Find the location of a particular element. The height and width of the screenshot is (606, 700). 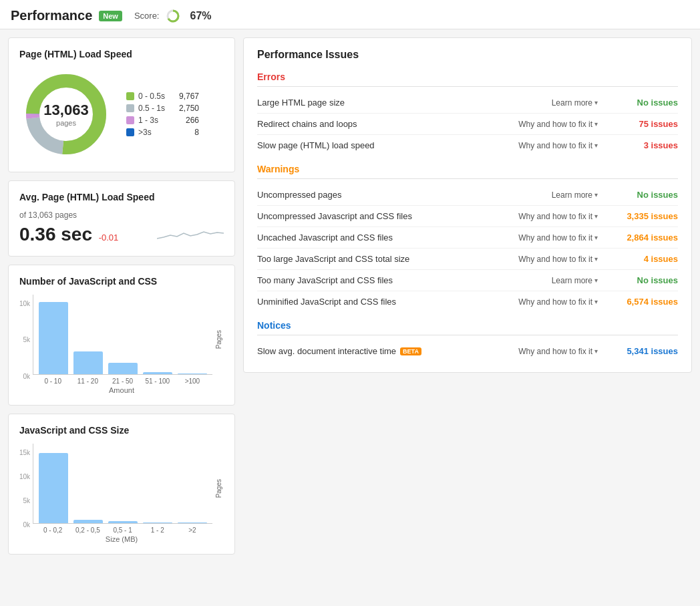

issue-row: Uncached Javascript and CSS filesWhy and… is located at coordinates (468, 238).